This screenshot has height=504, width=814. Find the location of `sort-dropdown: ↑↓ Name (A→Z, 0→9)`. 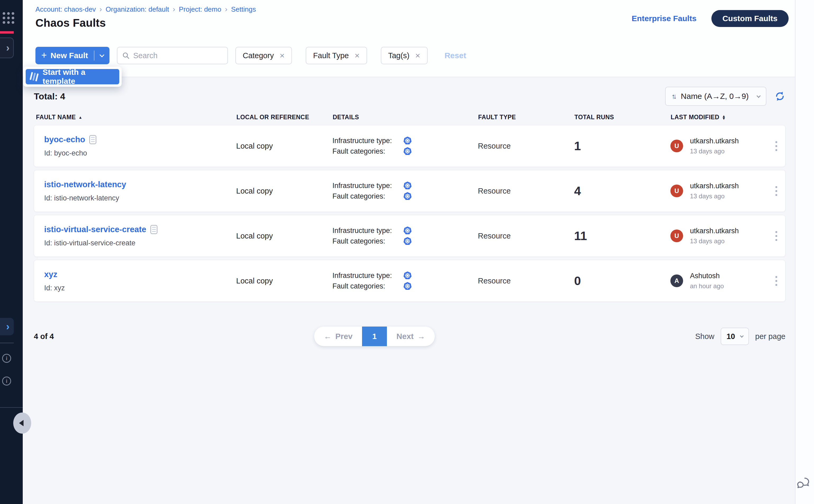

sort-dropdown: ↑↓ Name (A→Z, 0→9) is located at coordinates (716, 96).